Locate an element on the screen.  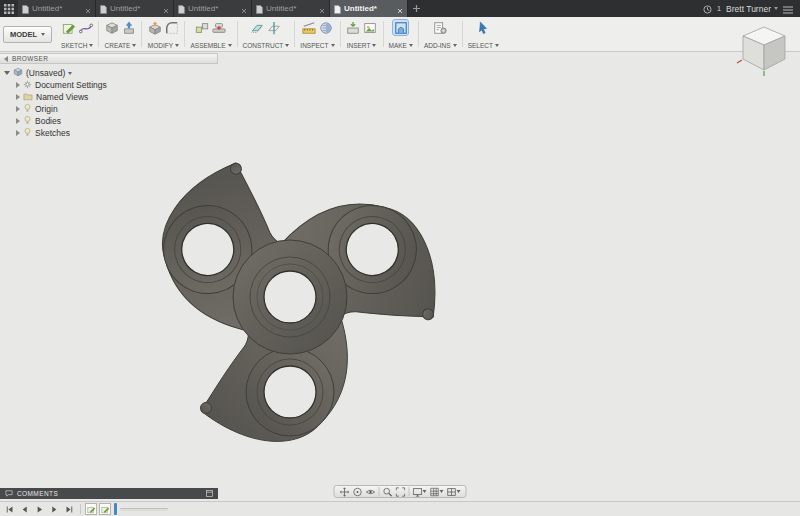
toolbar-group-dropdown: INSERT is located at coordinates (362, 46).